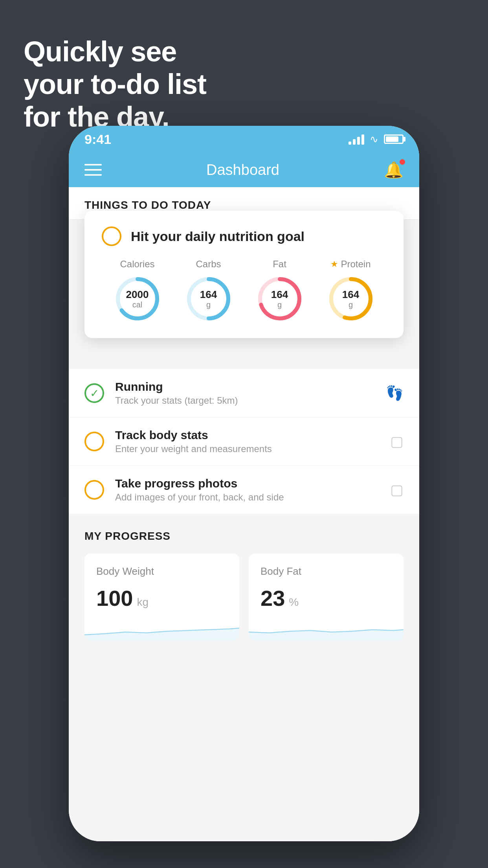  Describe the element at coordinates (326, 598) in the screenshot. I see `body-fat-value: 23 %` at that location.